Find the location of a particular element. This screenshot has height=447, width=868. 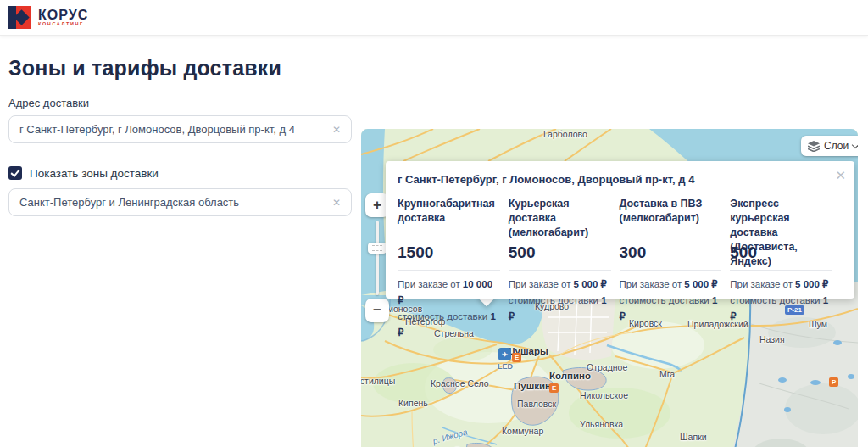

map-label: Колпино is located at coordinates (570, 376).